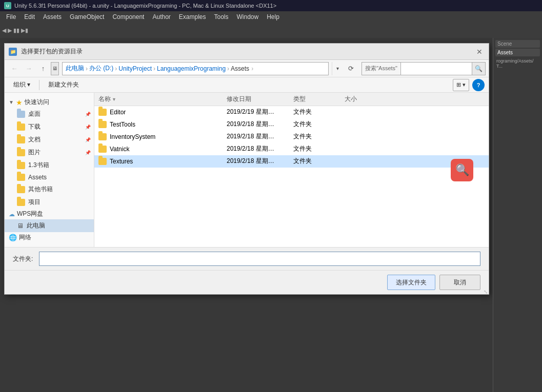 The width and height of the screenshot is (542, 392). Describe the element at coordinates (486, 292) in the screenshot. I see `resize-handle: ⤡` at that location.